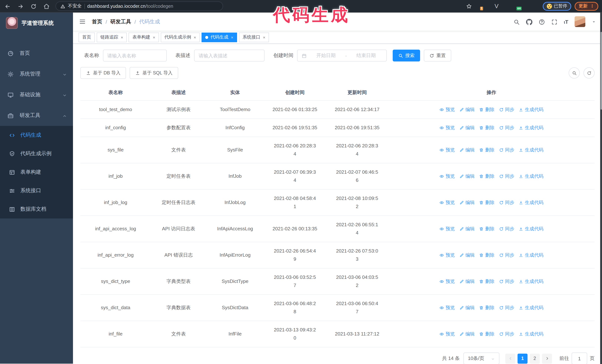  Describe the element at coordinates (529, 22) in the screenshot. I see `github-icon` at that location.